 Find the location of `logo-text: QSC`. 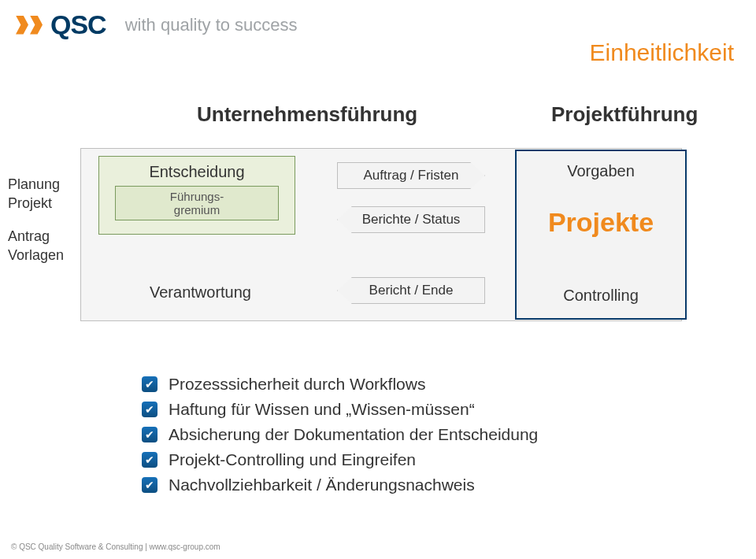

logo-text: QSC is located at coordinates (79, 25).